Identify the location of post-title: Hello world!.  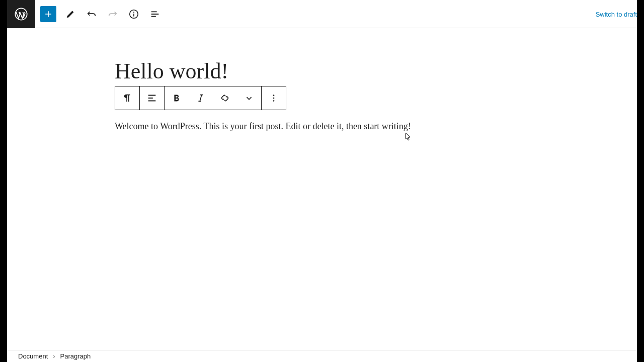
(376, 71).